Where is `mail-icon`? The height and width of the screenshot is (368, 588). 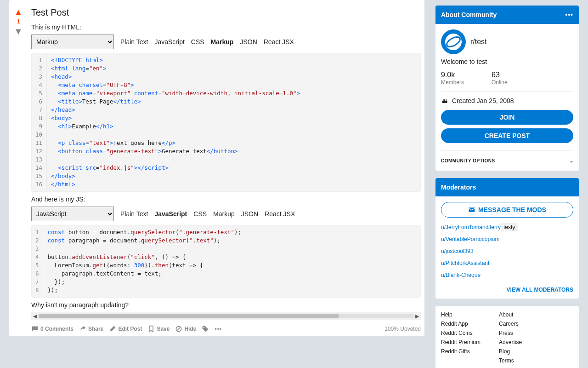 mail-icon is located at coordinates (472, 210).